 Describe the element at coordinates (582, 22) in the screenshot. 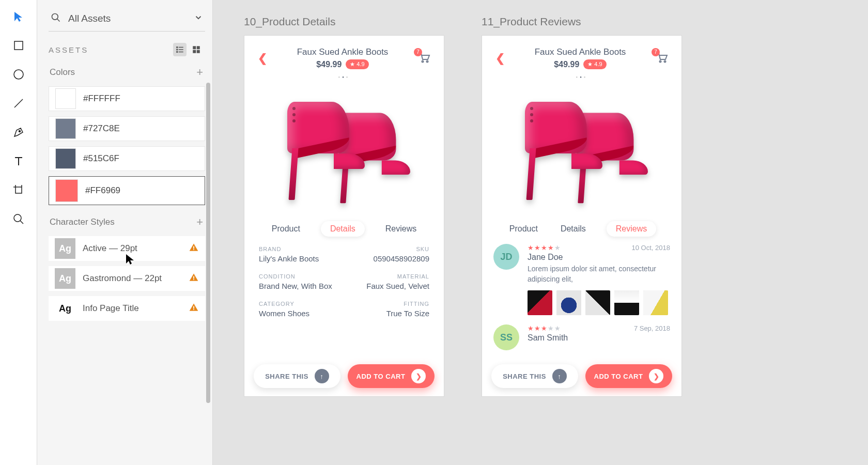

I see `artboard-label: 11_Product Reviews` at that location.